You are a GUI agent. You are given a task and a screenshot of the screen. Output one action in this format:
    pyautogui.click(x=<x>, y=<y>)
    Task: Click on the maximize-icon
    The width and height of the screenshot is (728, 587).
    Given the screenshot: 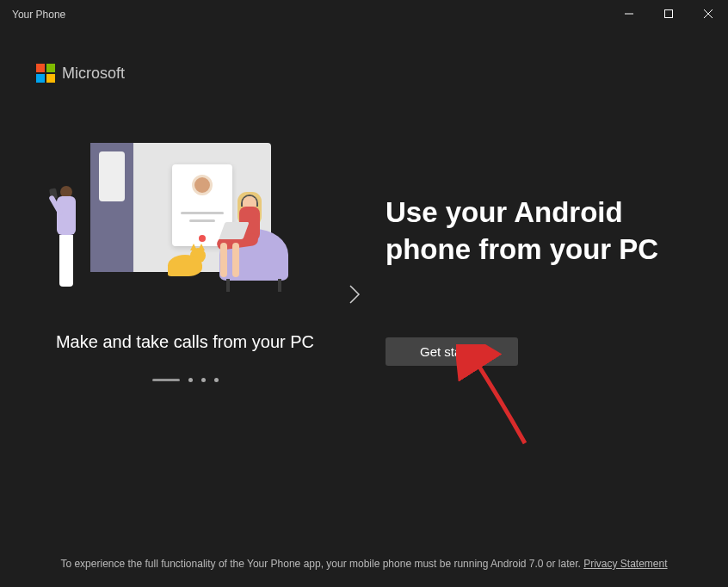 What is the action you would take?
    pyautogui.click(x=669, y=14)
    